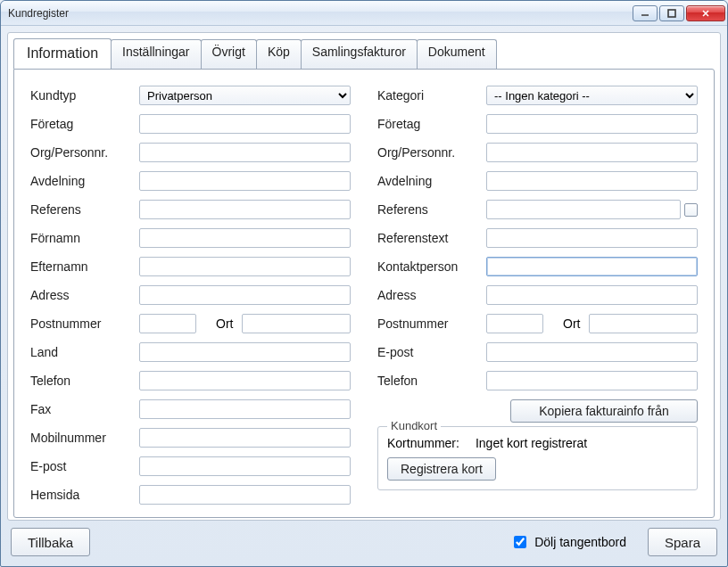  I want to click on mobil-input, so click(244, 438).